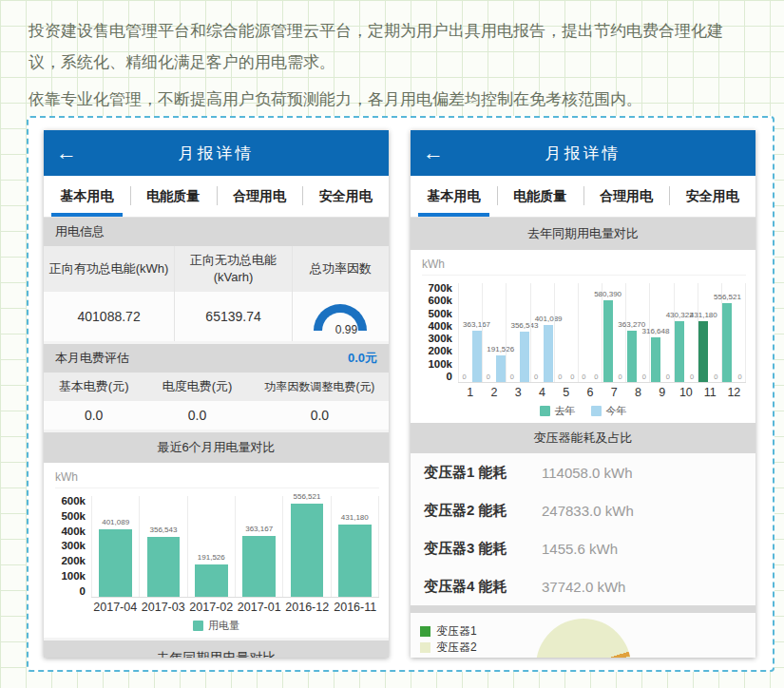 This screenshot has height=688, width=784. Describe the element at coordinates (656, 333) in the screenshot. I see `series-slot: 316,648` at that location.